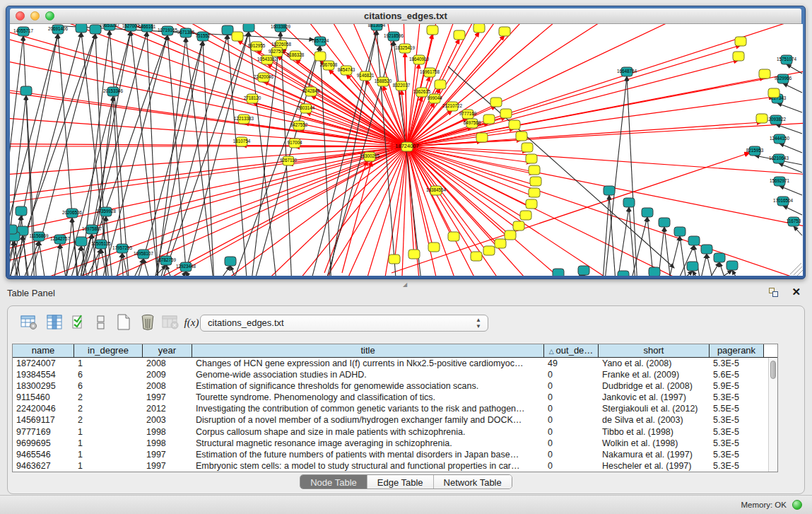 The width and height of the screenshot is (812, 514). I want to click on select-all-columns-icon, so click(78, 322).